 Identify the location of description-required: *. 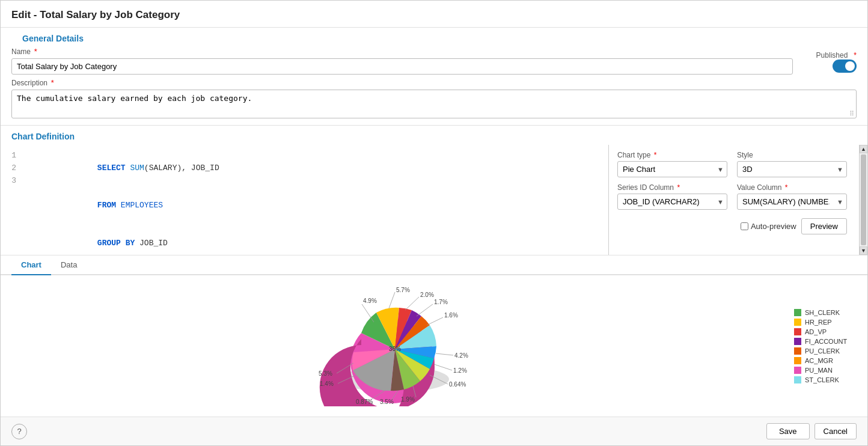
(53, 83).